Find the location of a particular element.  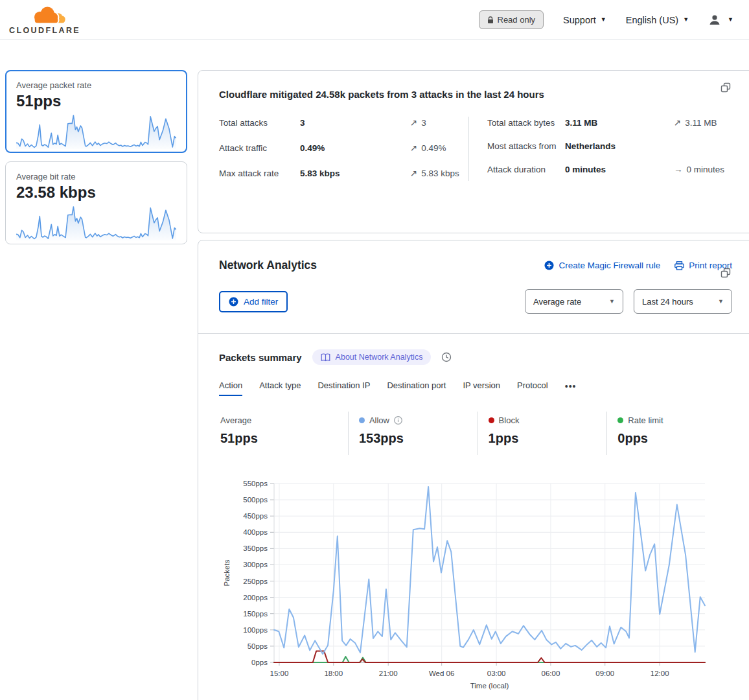

stat-label: Average is located at coordinates (236, 420).